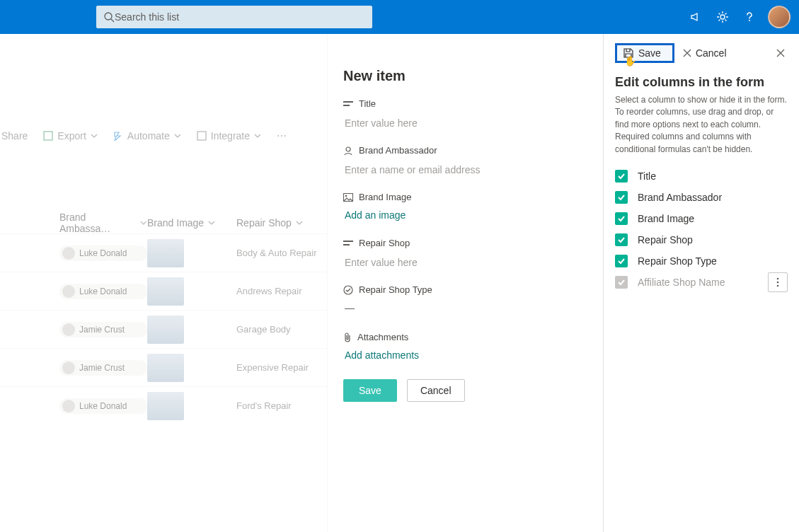  What do you see at coordinates (370, 391) in the screenshot?
I see `form-save-button-bottom: Save` at bounding box center [370, 391].